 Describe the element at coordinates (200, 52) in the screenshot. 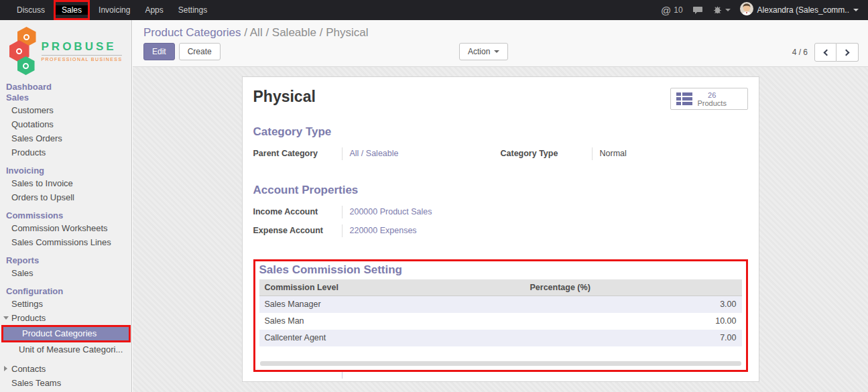

I see `create-button: Create` at that location.